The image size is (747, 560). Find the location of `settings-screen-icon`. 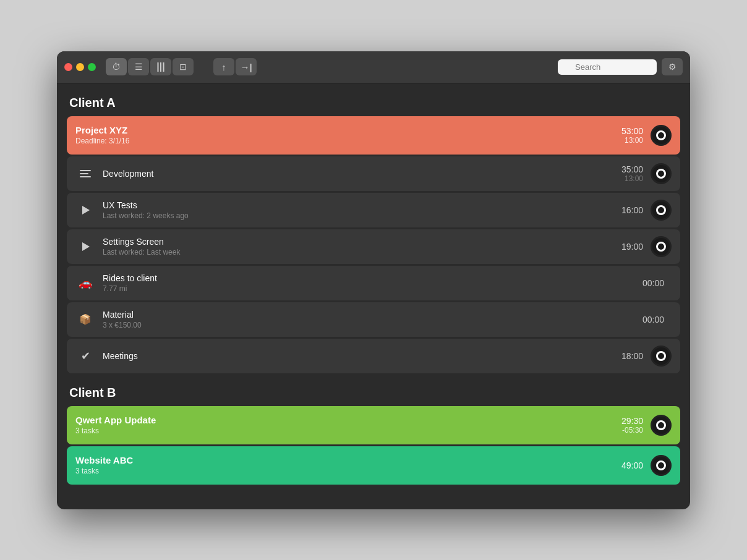

settings-screen-icon is located at coordinates (85, 247).